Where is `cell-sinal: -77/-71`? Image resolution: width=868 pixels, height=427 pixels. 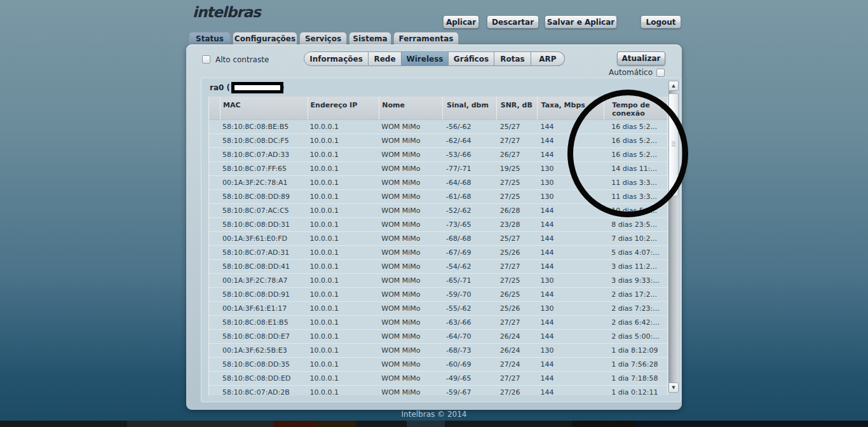
cell-sinal: -77/-71 is located at coordinates (469, 169).